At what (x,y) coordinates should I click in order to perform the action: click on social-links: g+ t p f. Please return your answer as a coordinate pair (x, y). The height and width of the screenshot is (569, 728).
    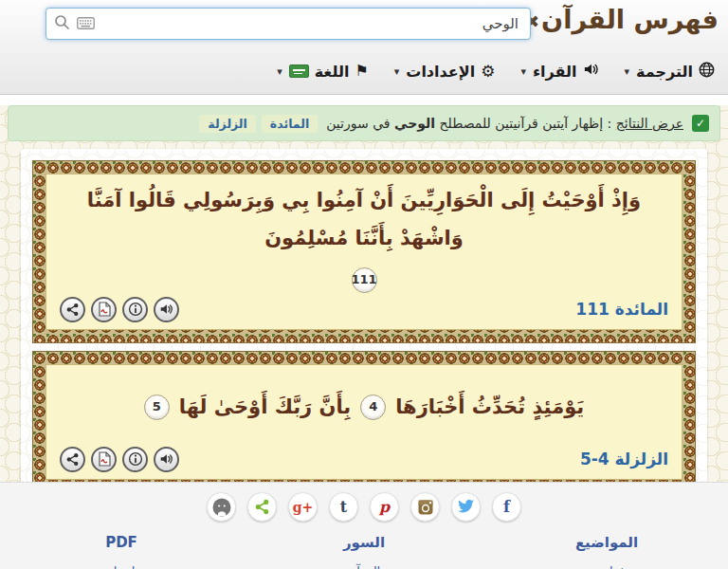
    Looking at the image, I should click on (364, 503).